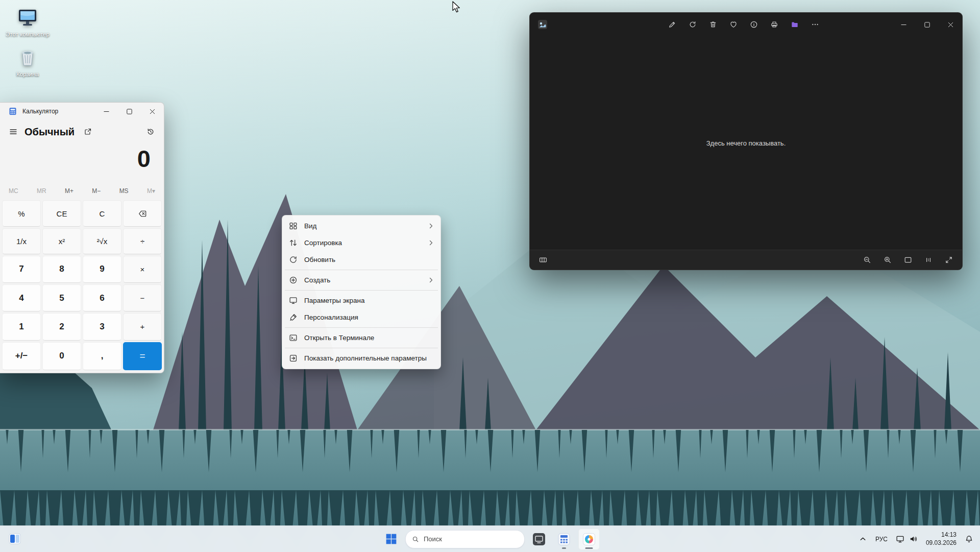 The width and height of the screenshot is (980, 552). Describe the element at coordinates (774, 25) in the screenshot. I see `print-image-button` at that location.